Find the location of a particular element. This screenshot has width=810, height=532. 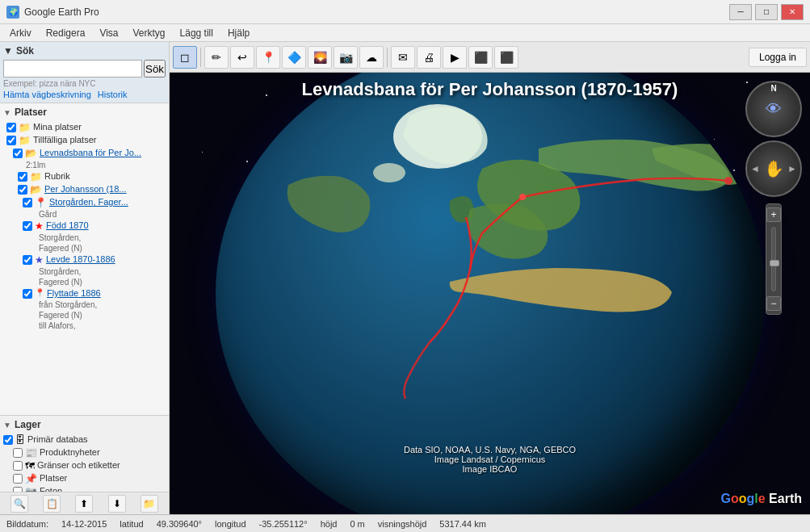

primary-db-icon: 🗄 is located at coordinates (20, 440).